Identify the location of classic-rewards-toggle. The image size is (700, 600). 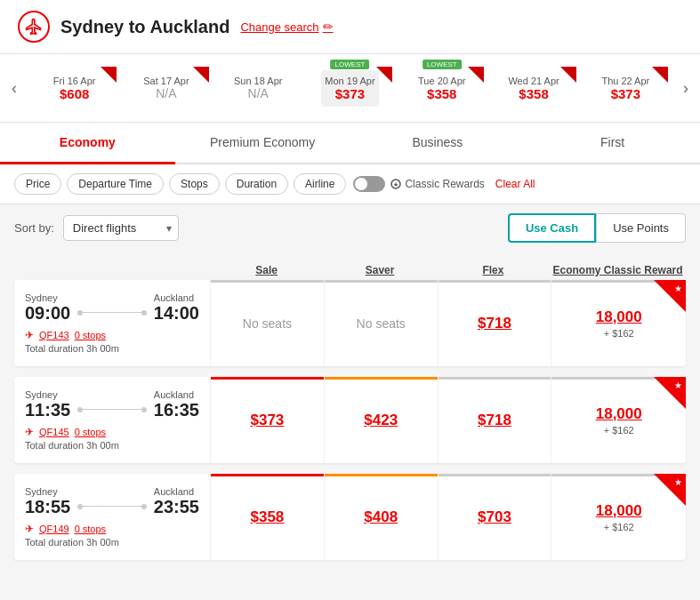
(369, 184).